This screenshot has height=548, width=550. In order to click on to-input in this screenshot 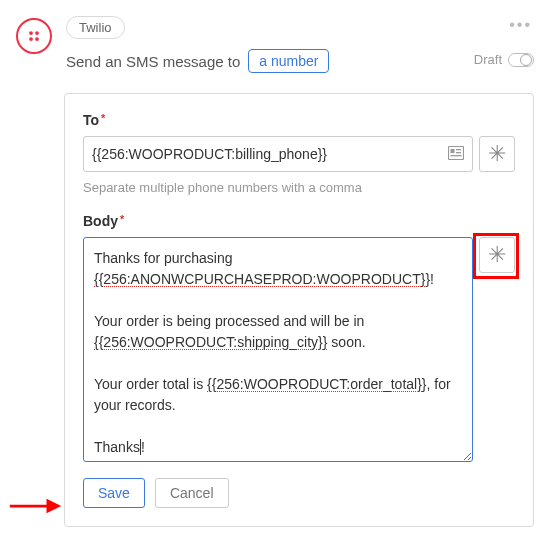, I will do `click(270, 154)`.